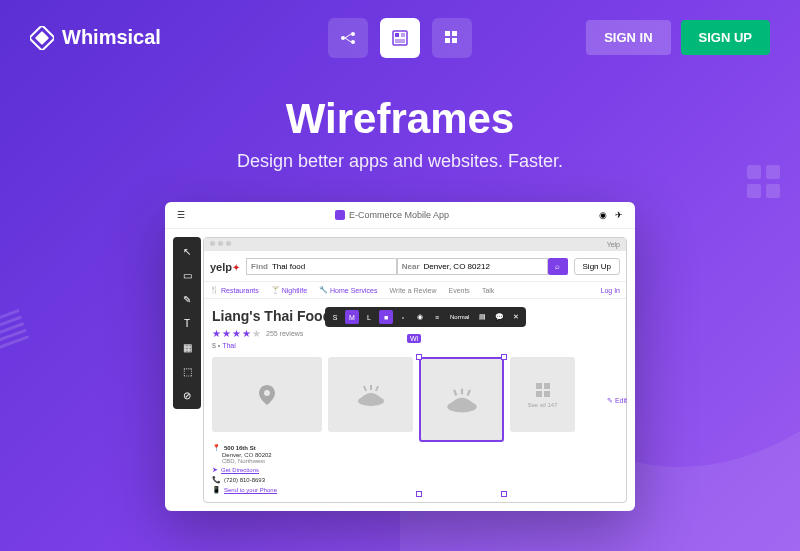 The image size is (800, 551). What do you see at coordinates (400, 38) in the screenshot?
I see `nav-center` at bounding box center [400, 38].